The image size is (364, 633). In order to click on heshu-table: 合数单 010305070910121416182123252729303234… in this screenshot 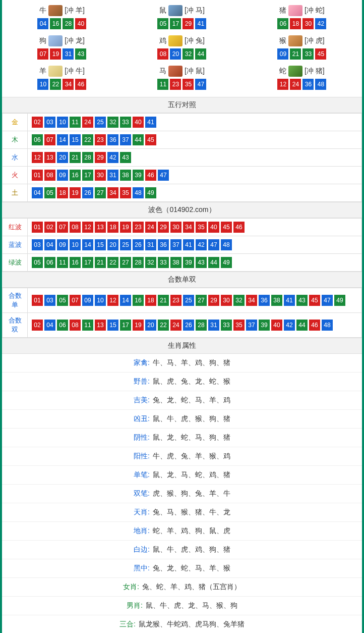, I will do `click(182, 313)`.